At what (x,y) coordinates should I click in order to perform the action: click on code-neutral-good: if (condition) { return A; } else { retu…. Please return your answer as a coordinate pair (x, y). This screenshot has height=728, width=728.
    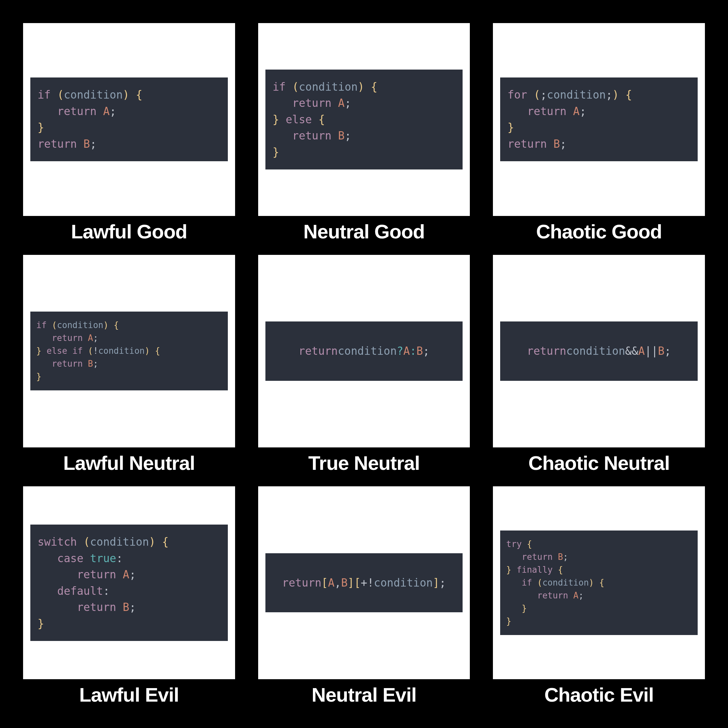
    Looking at the image, I should click on (364, 120).